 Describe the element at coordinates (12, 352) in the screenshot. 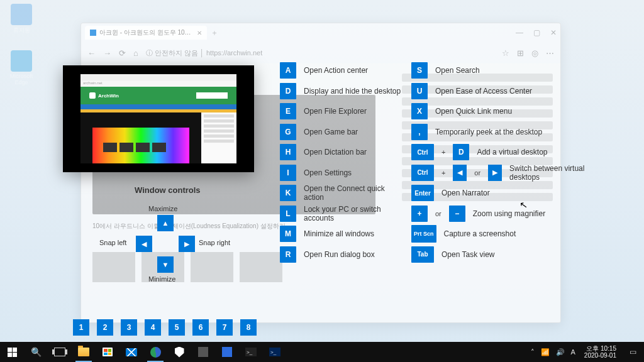

I see `start-button` at that location.